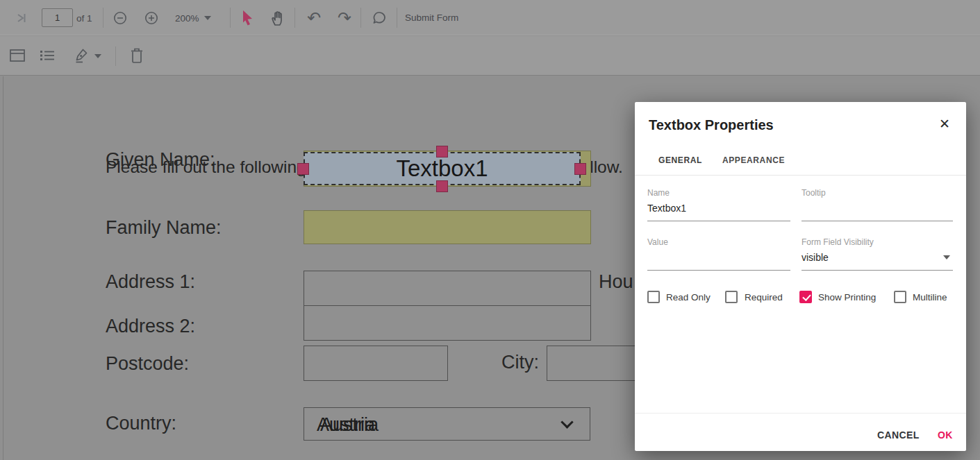 The height and width of the screenshot is (460, 980). I want to click on label-city: City:, so click(520, 362).